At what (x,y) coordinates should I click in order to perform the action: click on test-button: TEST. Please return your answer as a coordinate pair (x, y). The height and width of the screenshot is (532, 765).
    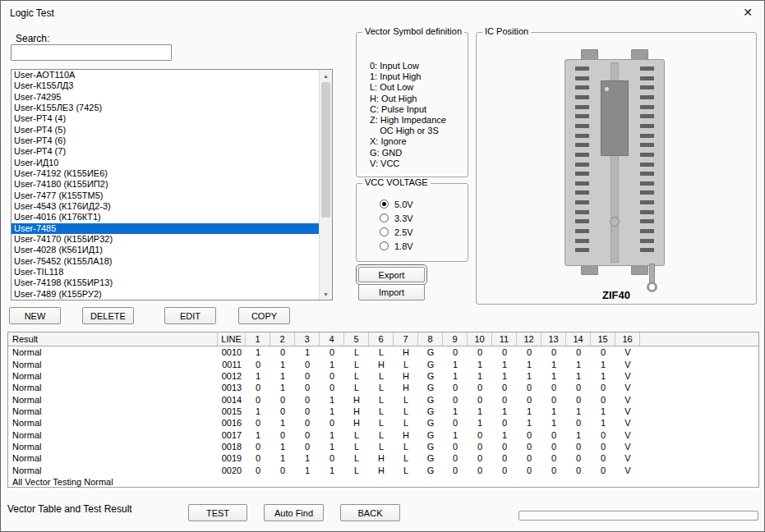
    Looking at the image, I should click on (218, 512).